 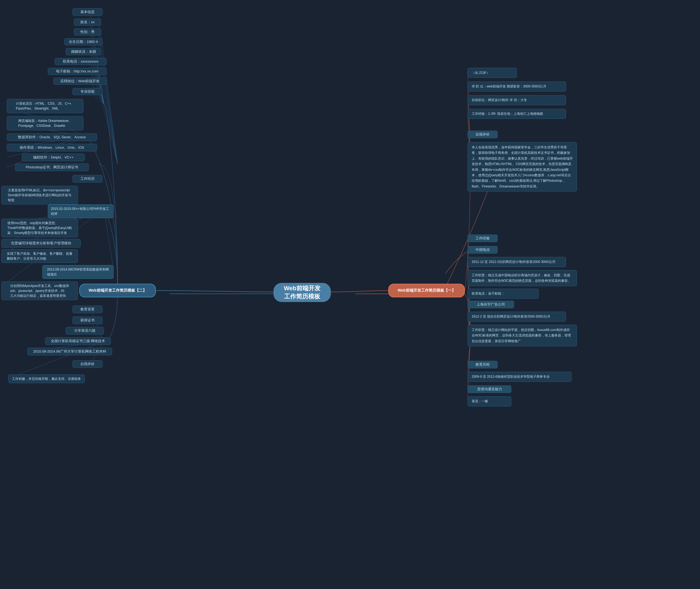 What do you see at coordinates (77, 71) in the screenshot?
I see `leaf-email: 电子邮箱：http://xx.xx.com` at bounding box center [77, 71].